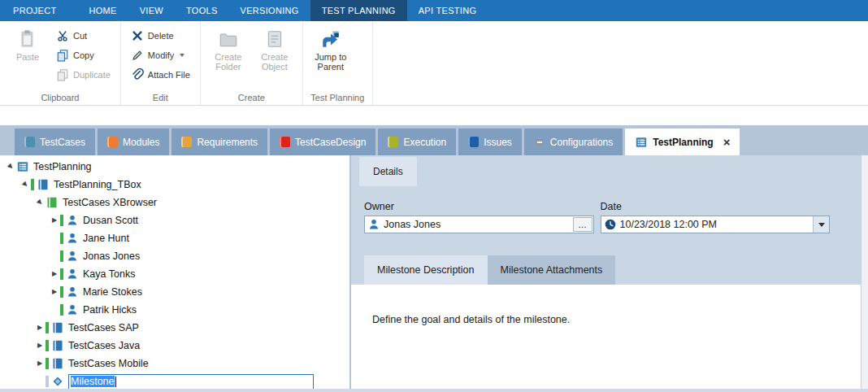 This screenshot has width=868, height=392. Describe the element at coordinates (83, 36) in the screenshot. I see `cut-button: Cut` at that location.